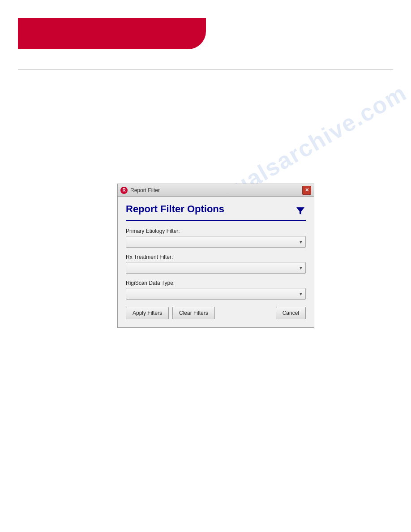 The image size is (411, 532). Describe the element at coordinates (145, 190) in the screenshot. I see `dialog-title-text: Report Filter` at that location.